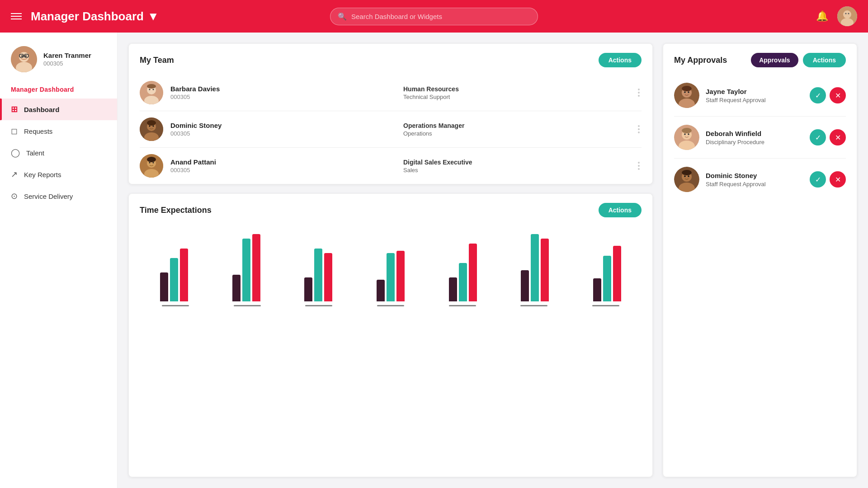 This screenshot has height=488, width=868. What do you see at coordinates (760, 95) in the screenshot?
I see `approval-item-jayne: Jayne Taylor Staff Request Approval ✓ ✕` at bounding box center [760, 95].